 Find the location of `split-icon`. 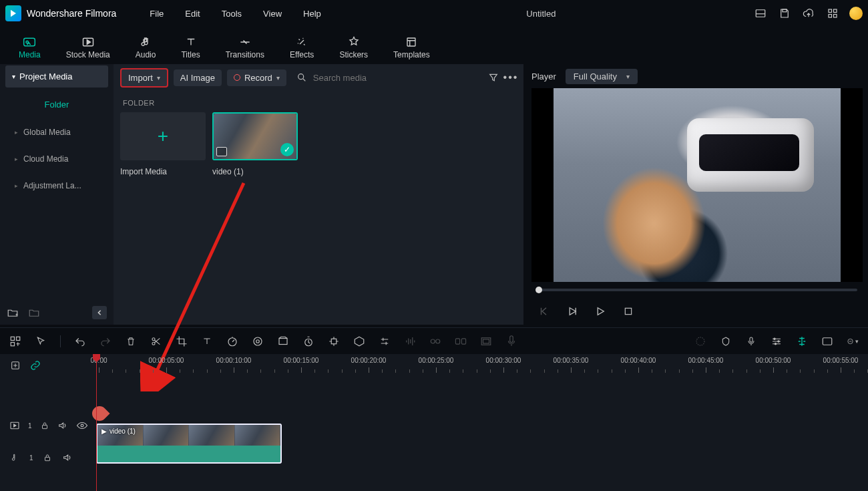

split-icon is located at coordinates (156, 341).